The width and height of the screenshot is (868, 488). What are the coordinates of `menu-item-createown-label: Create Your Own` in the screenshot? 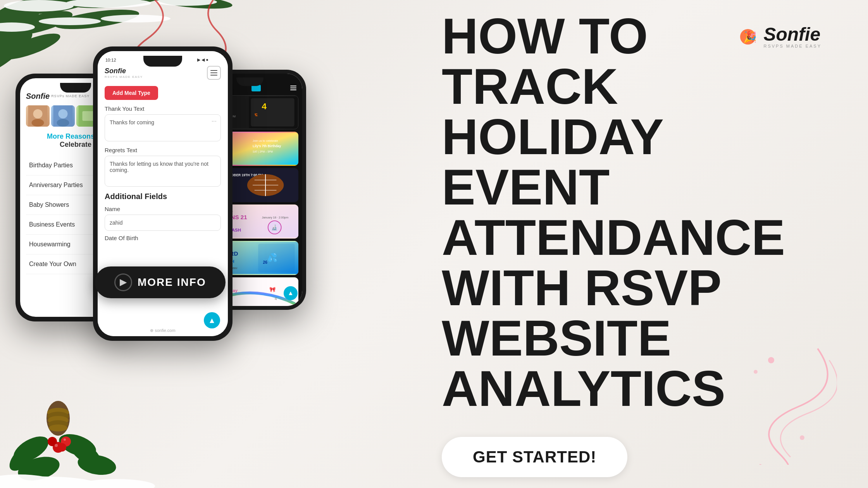 It's located at (53, 264).